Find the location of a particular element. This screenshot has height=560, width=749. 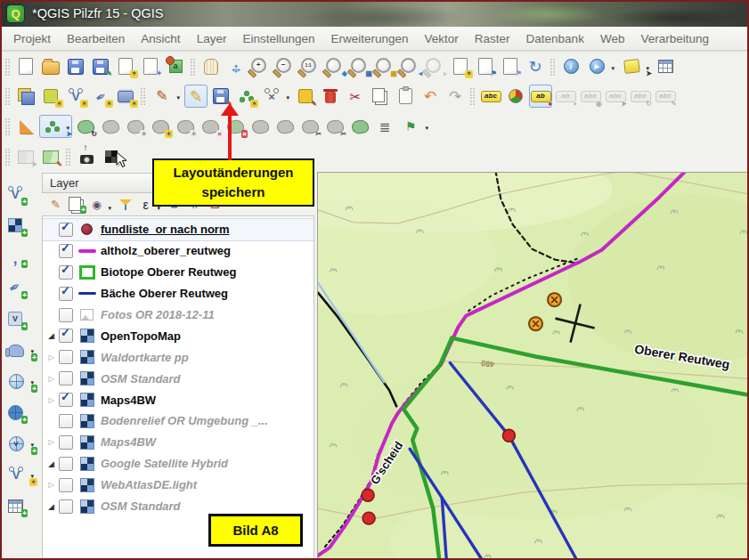

add-part-icon: ✶ is located at coordinates (160, 126).